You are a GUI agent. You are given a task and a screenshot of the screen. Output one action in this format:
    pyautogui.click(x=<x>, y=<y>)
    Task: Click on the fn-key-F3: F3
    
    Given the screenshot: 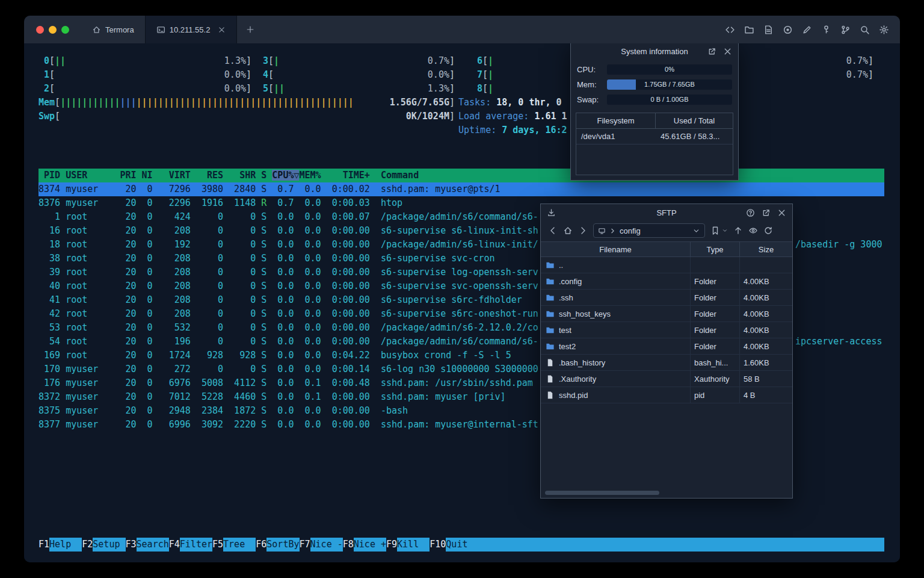 What is the action you would take?
    pyautogui.click(x=131, y=544)
    